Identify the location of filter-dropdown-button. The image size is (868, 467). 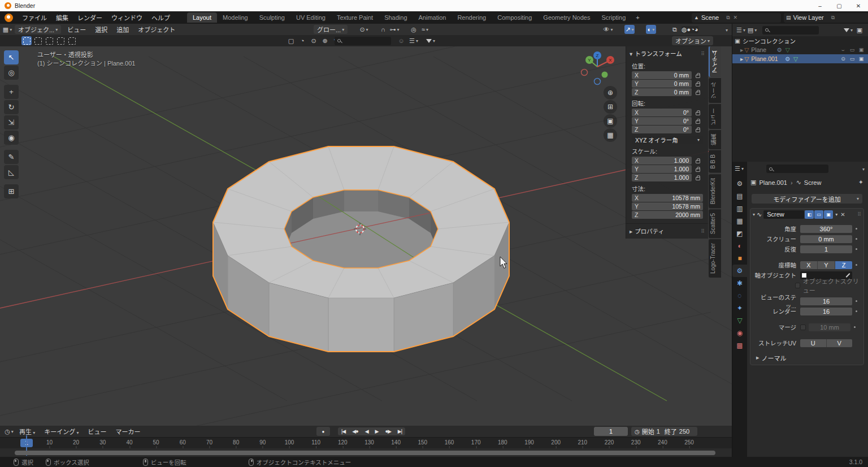
(431, 41).